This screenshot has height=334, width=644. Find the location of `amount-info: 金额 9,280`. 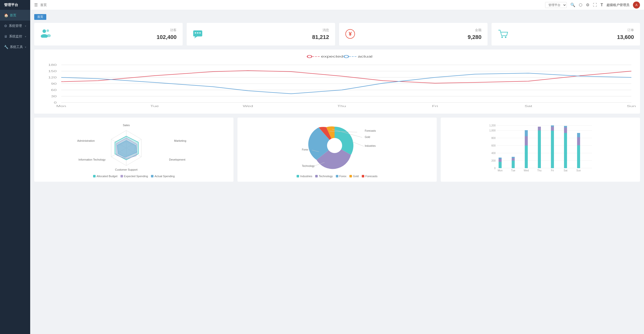

amount-info: 金额 9,280 is located at coordinates (420, 34).